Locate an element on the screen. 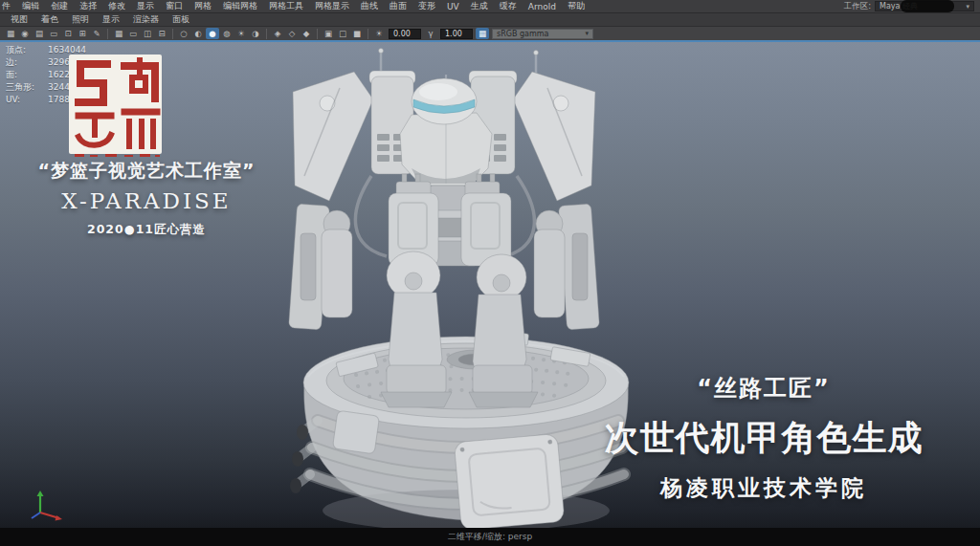 This screenshot has height=546, width=980. gamma-icon: γ is located at coordinates (431, 33).